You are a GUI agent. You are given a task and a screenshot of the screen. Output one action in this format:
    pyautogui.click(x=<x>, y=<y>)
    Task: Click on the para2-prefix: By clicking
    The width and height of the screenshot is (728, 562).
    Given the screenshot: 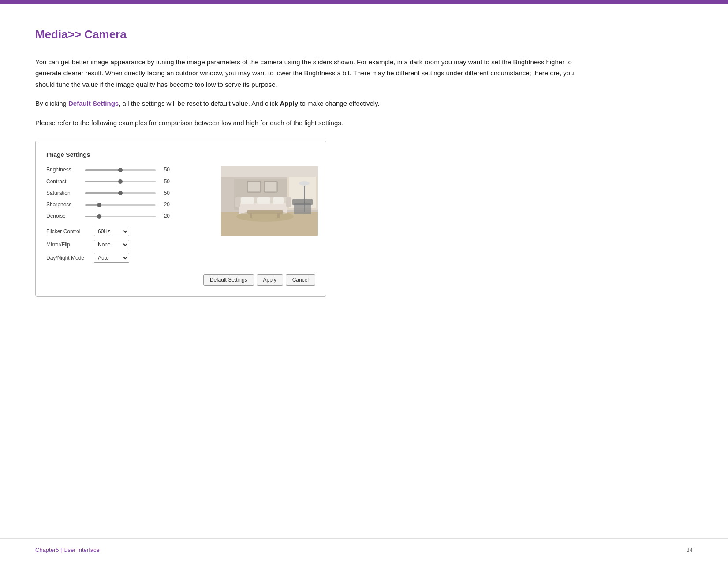 What is the action you would take?
    pyautogui.click(x=52, y=103)
    